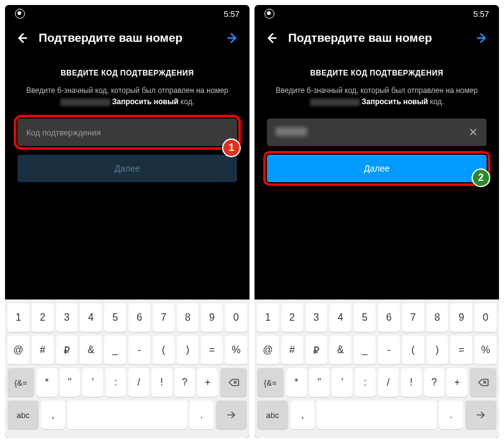 This screenshot has width=504, height=443. What do you see at coordinates (291, 132) in the screenshot?
I see `redacted-code` at bounding box center [291, 132].